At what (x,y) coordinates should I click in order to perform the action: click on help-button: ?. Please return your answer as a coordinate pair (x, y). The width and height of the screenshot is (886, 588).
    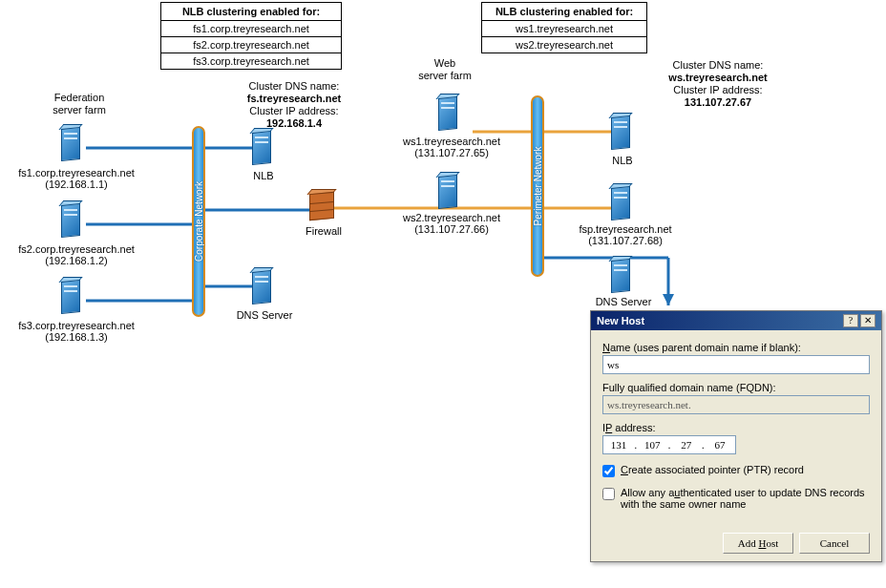
    Looking at the image, I should click on (851, 321).